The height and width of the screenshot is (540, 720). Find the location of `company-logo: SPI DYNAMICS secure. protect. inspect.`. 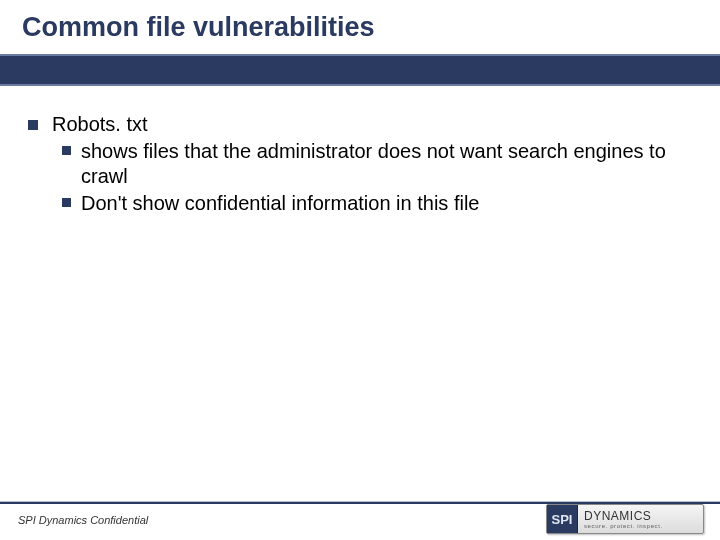

company-logo: SPI DYNAMICS secure. protect. inspect. is located at coordinates (625, 519).